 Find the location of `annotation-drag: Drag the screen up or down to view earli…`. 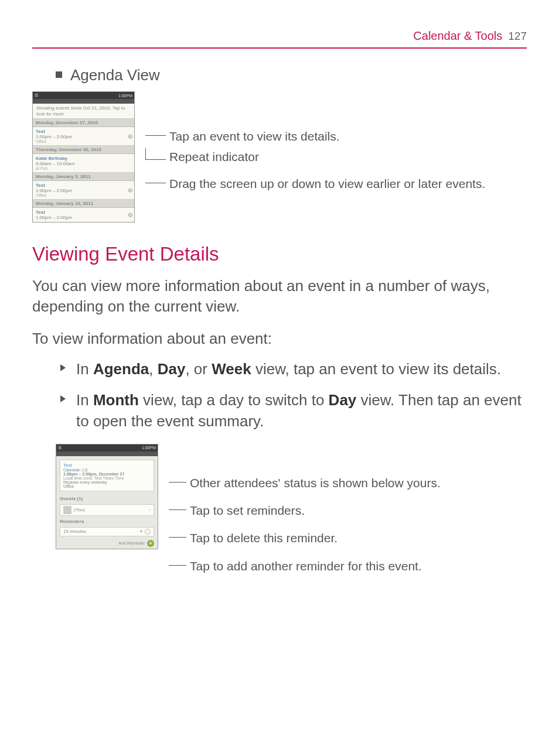

annotation-drag: Drag the screen up or down to view earli… is located at coordinates (348, 184).